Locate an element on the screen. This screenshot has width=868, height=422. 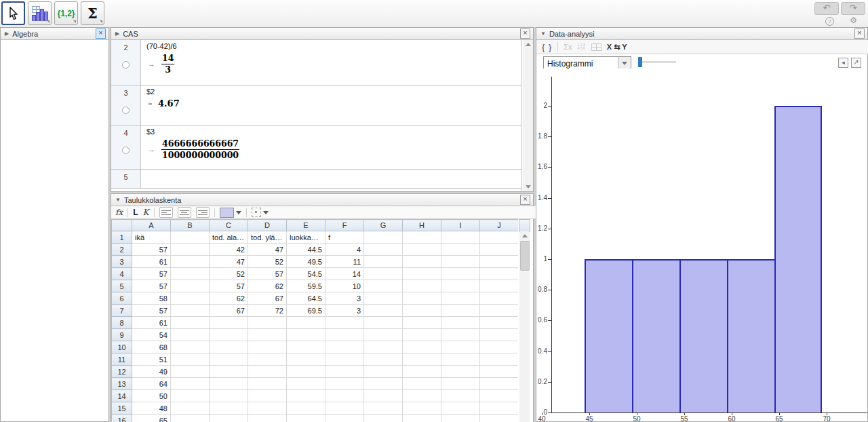
sheet-row-header: 4 is located at coordinates (122, 274).